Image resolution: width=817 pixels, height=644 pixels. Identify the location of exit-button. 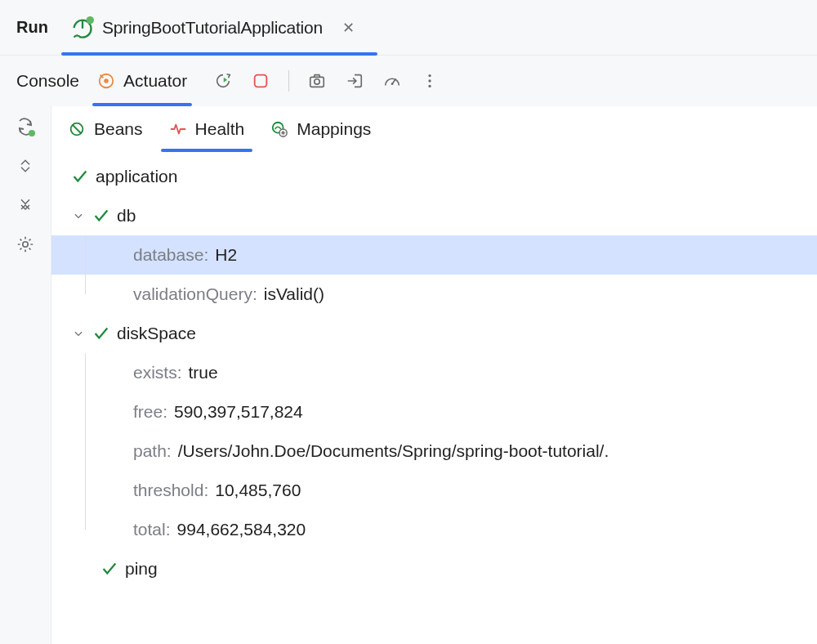
(355, 81).